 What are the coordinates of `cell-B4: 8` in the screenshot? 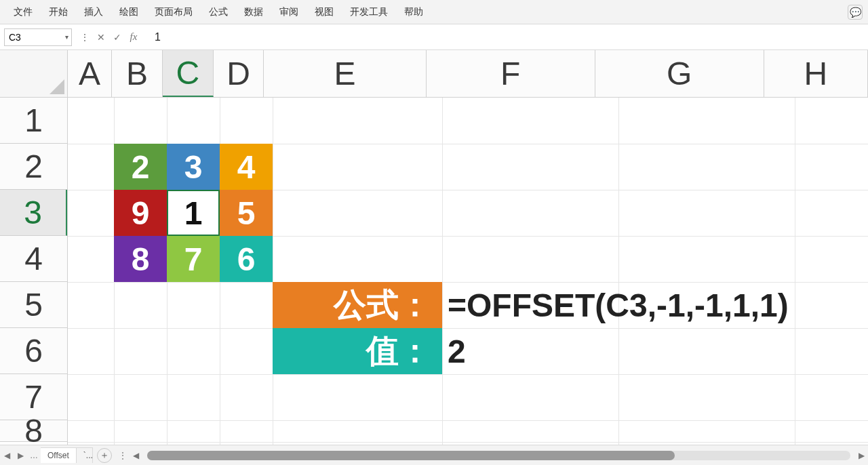 It's located at (140, 259).